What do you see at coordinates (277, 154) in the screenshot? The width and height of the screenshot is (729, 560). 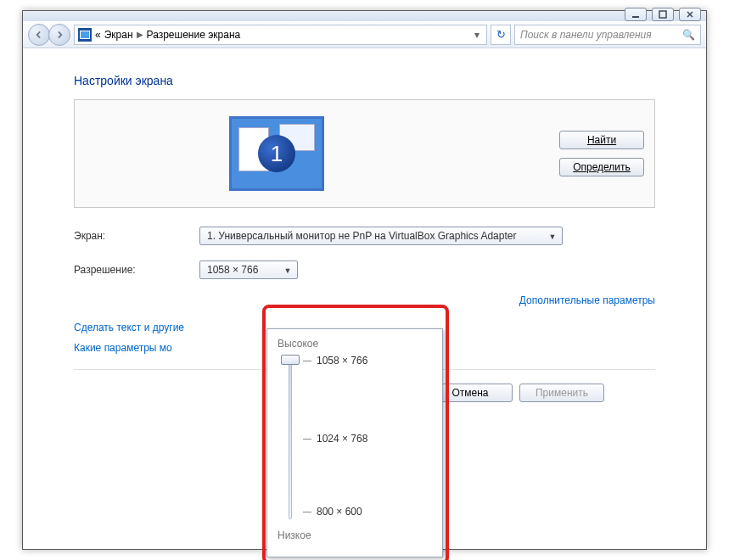 I see `monitor-thumbnail: 1` at bounding box center [277, 154].